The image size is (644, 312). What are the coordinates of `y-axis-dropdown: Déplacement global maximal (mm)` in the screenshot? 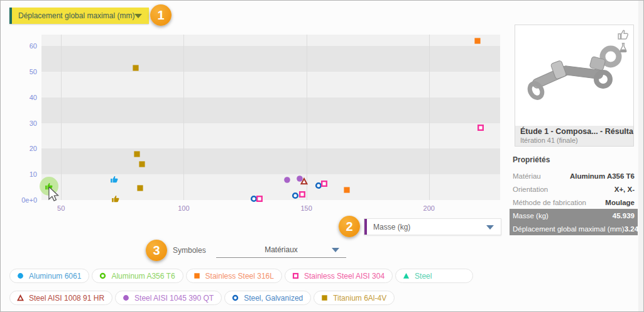 It's located at (79, 16).